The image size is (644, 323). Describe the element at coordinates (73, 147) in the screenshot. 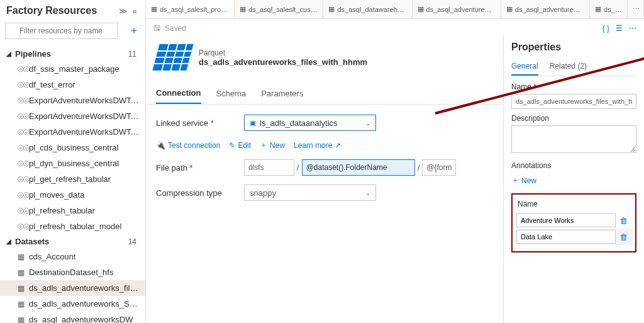

I see `tree-item: ⦾⦾pl_cds_business_central` at that location.